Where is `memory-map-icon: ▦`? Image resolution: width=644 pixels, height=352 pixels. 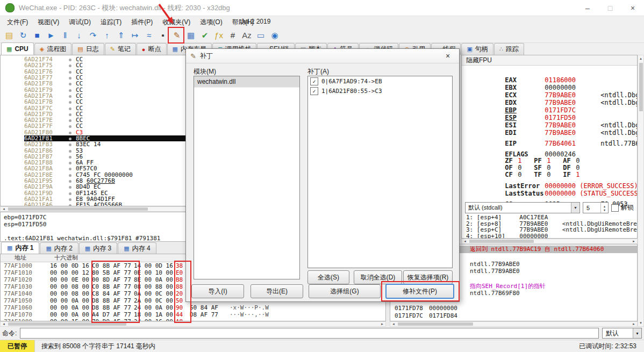
memory-map-icon: ▦ is located at coordinates (191, 35).